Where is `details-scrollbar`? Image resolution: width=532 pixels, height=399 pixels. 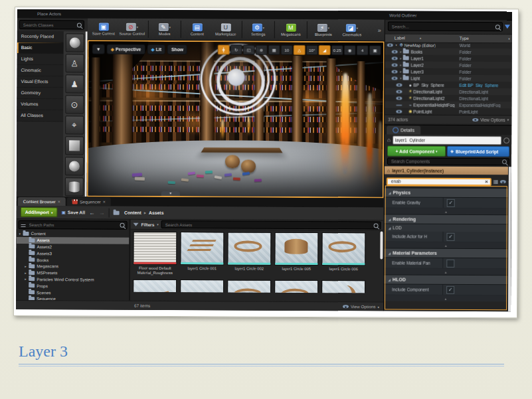 details-scrollbar is located at coordinates (510, 239).